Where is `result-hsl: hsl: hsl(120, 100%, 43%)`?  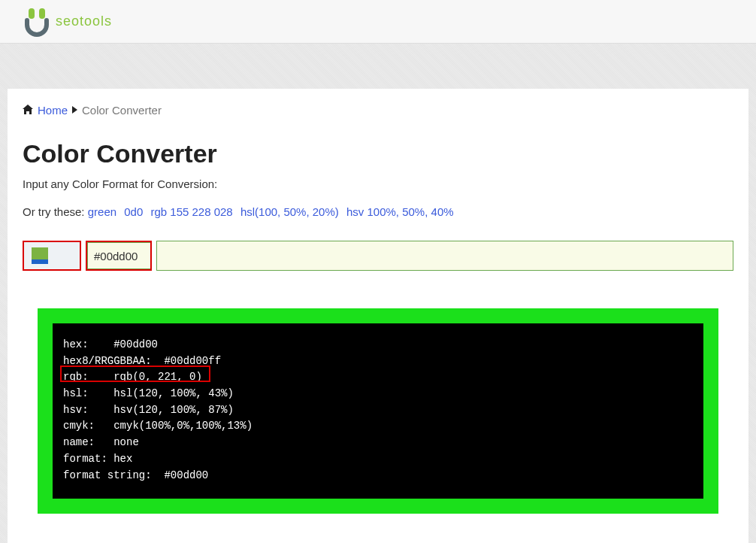
result-hsl: hsl: hsl(120, 100%, 43%) is located at coordinates (378, 394).